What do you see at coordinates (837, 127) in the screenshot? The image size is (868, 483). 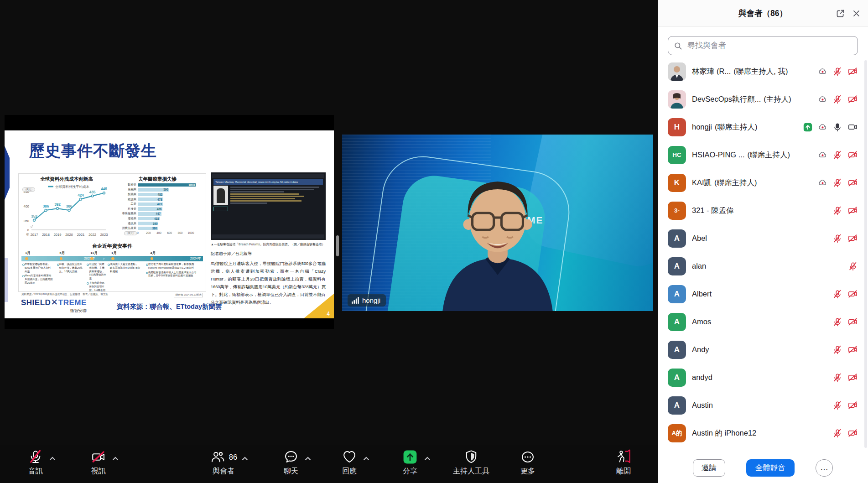 I see `mic-on-icon` at bounding box center [837, 127].